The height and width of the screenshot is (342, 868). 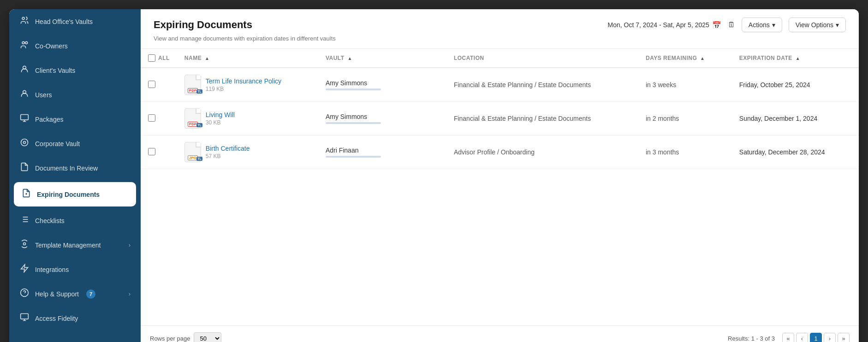 I want to click on doc-name-info: Living Will 30 KB, so click(x=220, y=118).